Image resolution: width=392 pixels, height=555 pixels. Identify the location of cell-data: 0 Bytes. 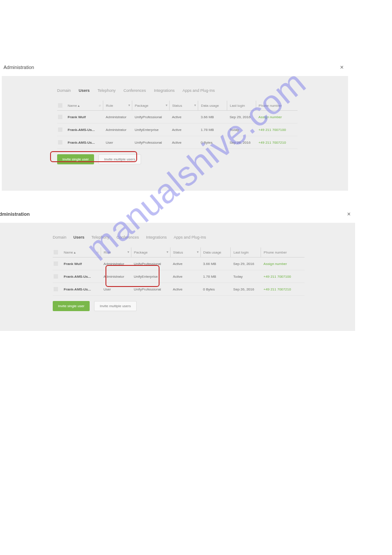
(215, 289).